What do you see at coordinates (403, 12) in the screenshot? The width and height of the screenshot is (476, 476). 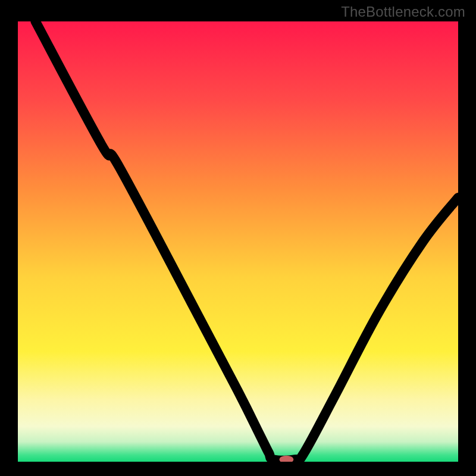 I see `watermark-text: TheBottleneck.com` at bounding box center [403, 12].